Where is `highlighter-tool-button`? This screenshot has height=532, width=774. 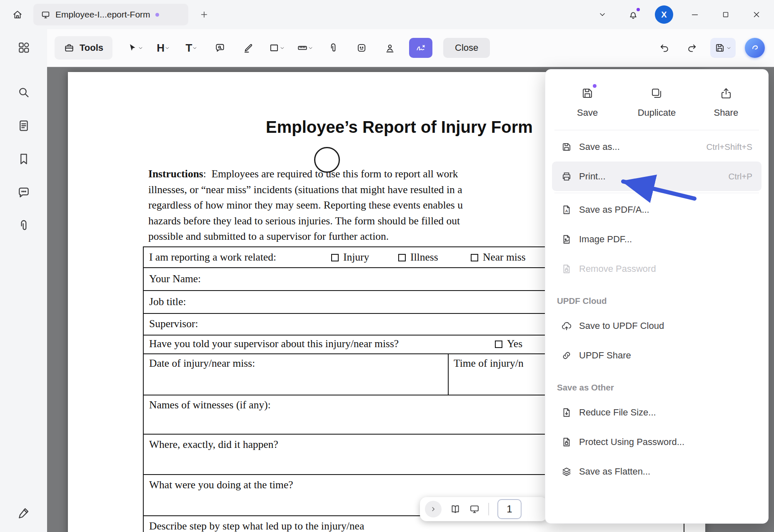
highlighter-tool-button is located at coordinates (248, 48).